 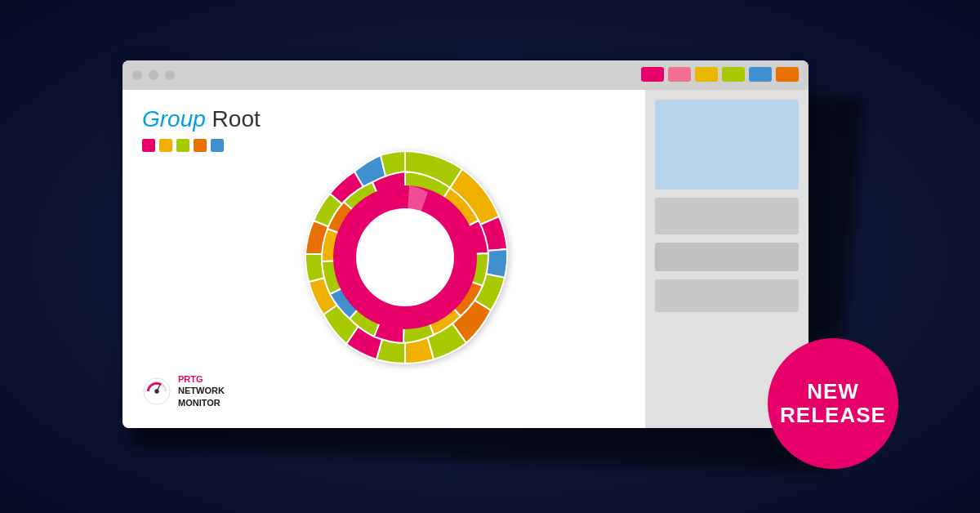 I want to click on legend-dot-red, so click(x=149, y=145).